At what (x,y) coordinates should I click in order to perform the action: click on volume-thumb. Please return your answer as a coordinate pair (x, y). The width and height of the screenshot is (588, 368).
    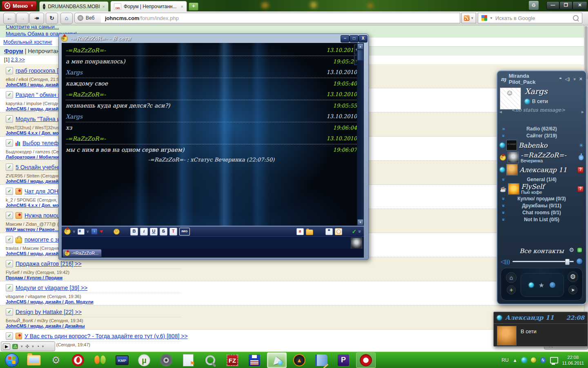
    Looking at the image, I should click on (568, 262).